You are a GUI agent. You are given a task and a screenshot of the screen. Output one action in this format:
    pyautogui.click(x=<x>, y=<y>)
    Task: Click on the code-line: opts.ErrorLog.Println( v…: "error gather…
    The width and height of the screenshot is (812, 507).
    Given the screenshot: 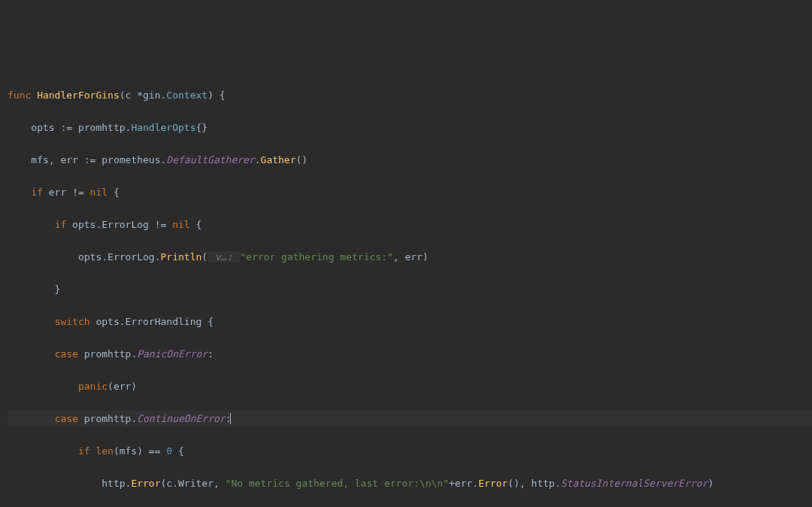 What is the action you would take?
    pyautogui.click(x=410, y=257)
    